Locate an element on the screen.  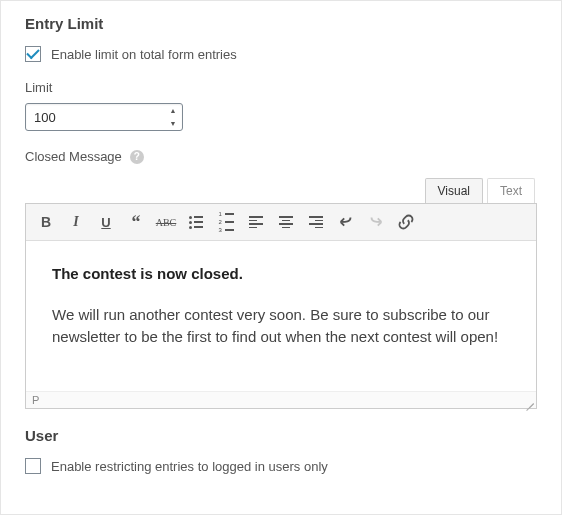
limit-spinner: ▲ ▼ is located at coordinates (173, 117).